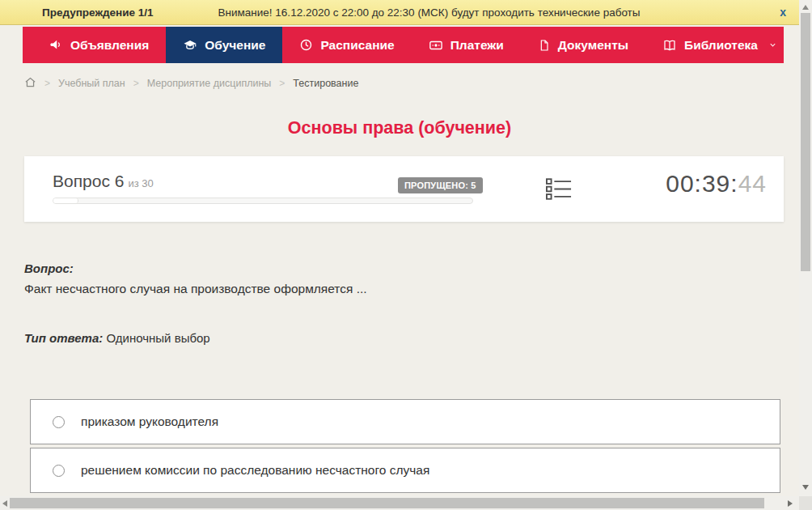 The height and width of the screenshot is (510, 812). What do you see at coordinates (325, 83) in the screenshot?
I see `breadcrumb-item-testing: Тестирование` at bounding box center [325, 83].